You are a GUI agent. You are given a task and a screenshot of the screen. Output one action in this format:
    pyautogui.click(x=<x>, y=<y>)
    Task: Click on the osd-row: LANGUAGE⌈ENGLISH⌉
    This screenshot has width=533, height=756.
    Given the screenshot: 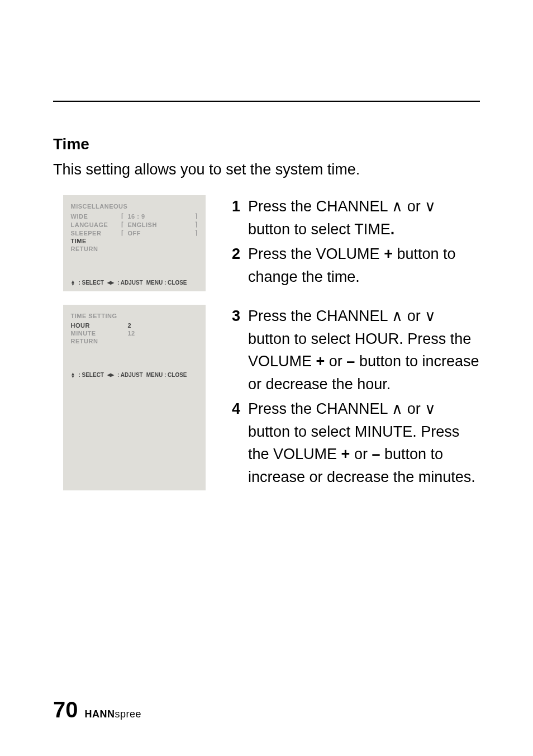 What is the action you would take?
    pyautogui.click(x=134, y=225)
    